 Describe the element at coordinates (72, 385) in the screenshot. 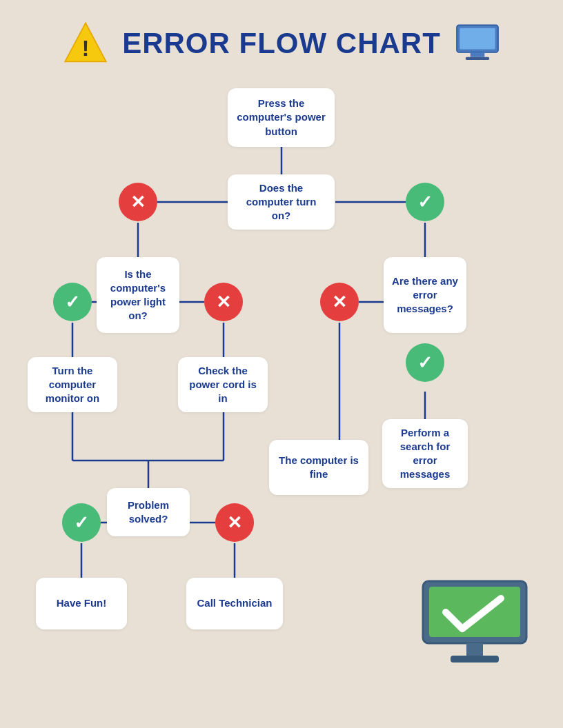

I see `action1-box: Turn the computer monitor on` at that location.